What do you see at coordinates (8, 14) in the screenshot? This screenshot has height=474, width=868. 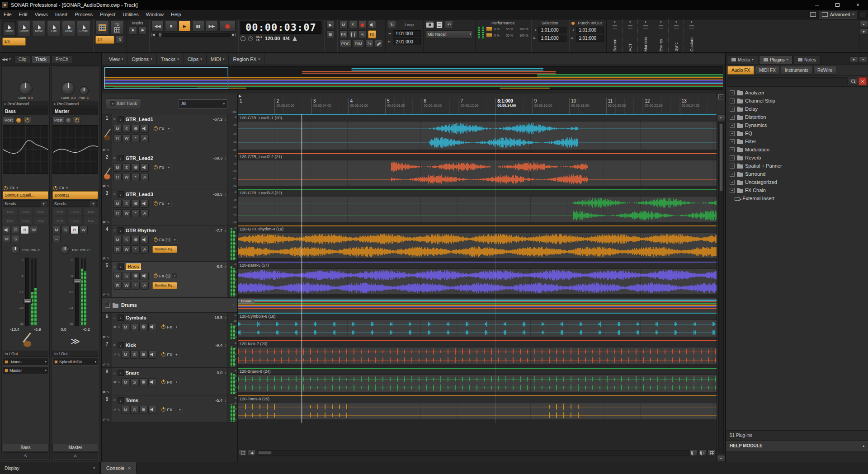 I see `menu-item-file: File` at bounding box center [8, 14].